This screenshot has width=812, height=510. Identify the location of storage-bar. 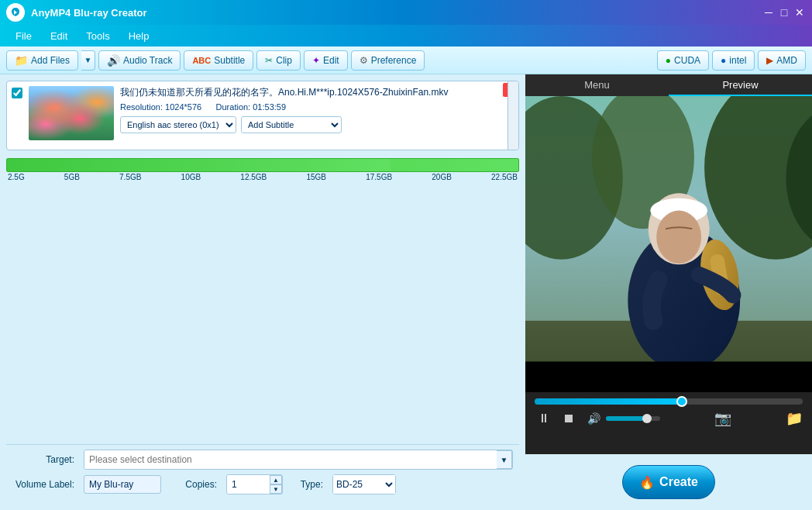
(263, 165).